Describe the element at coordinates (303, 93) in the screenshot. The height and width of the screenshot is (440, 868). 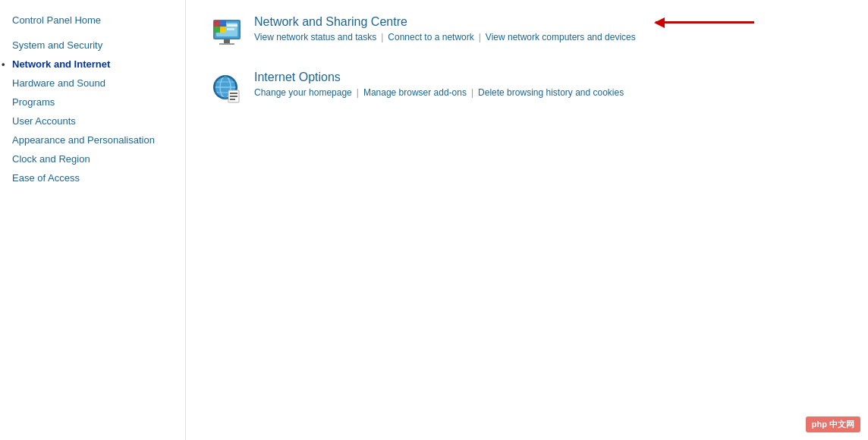
I see `link-change-homepage: Change your homepage` at that location.